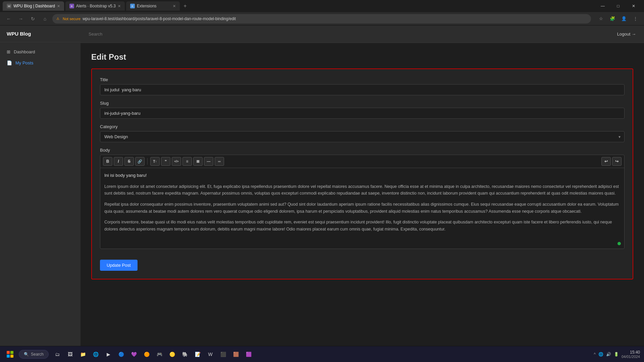 The image size is (644, 362). Describe the element at coordinates (322, 19) in the screenshot. I see `address-bar: ← → ↻ ⌂ ⚠ Not secure wpu-laravel-8.test/…` at that location.